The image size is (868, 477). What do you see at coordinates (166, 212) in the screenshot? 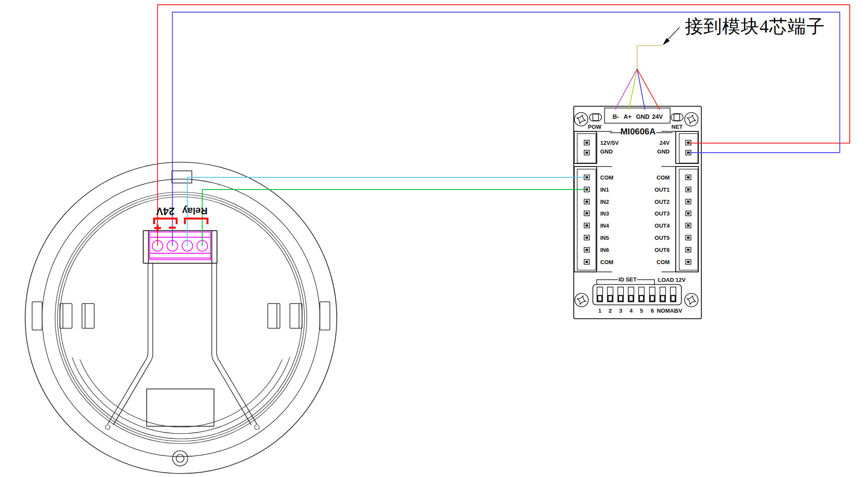
I see `detector-24v-label: 24V` at bounding box center [166, 212].